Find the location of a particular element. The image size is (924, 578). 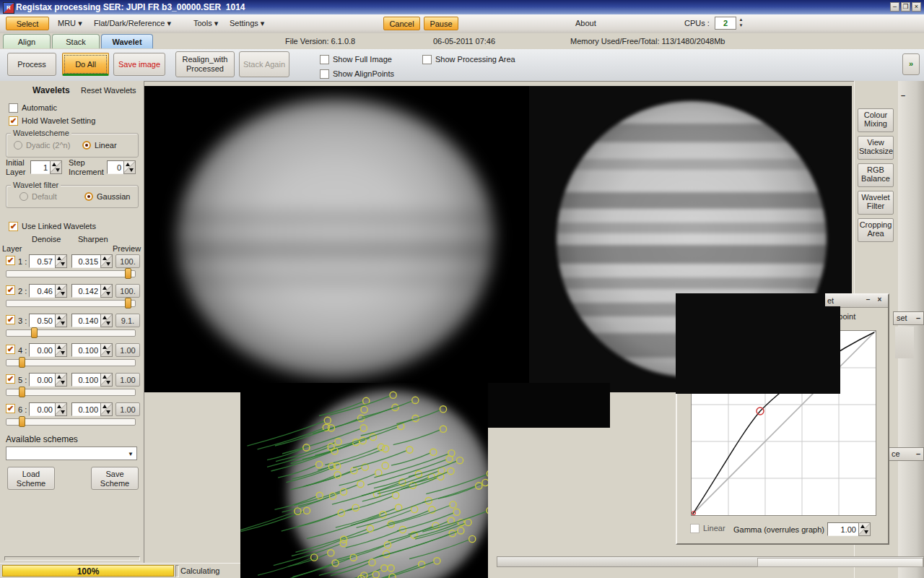

sharpen-input: 0.140 is located at coordinates (87, 321).